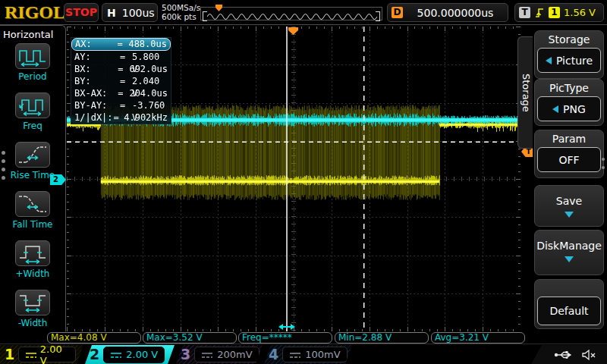  Describe the element at coordinates (150, 105) in the screenshot. I see `cursor-value: -3.760 V` at that location.